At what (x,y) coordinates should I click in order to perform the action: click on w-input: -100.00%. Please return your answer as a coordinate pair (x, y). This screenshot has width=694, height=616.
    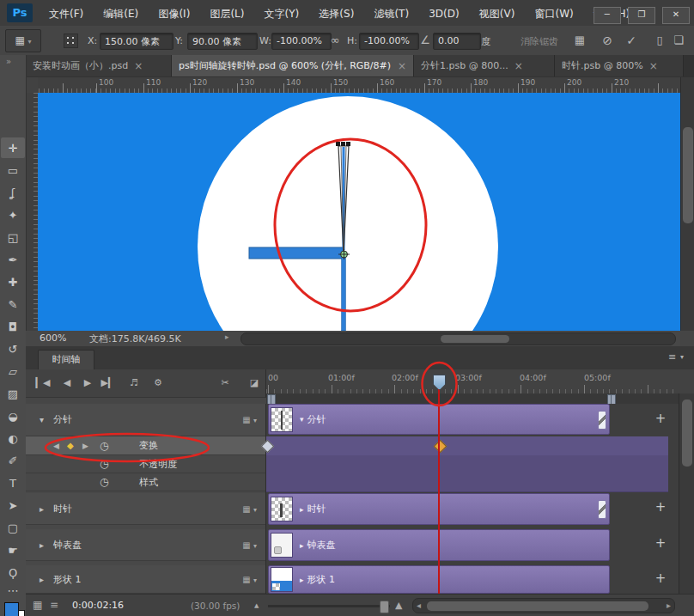
    Looking at the image, I should click on (301, 41).